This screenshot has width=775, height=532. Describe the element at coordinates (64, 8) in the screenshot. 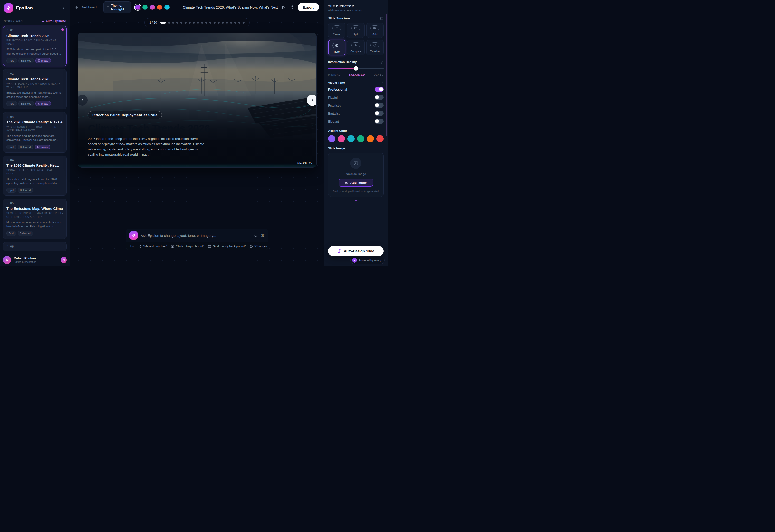

I see `sidebar-collapse-button` at that location.